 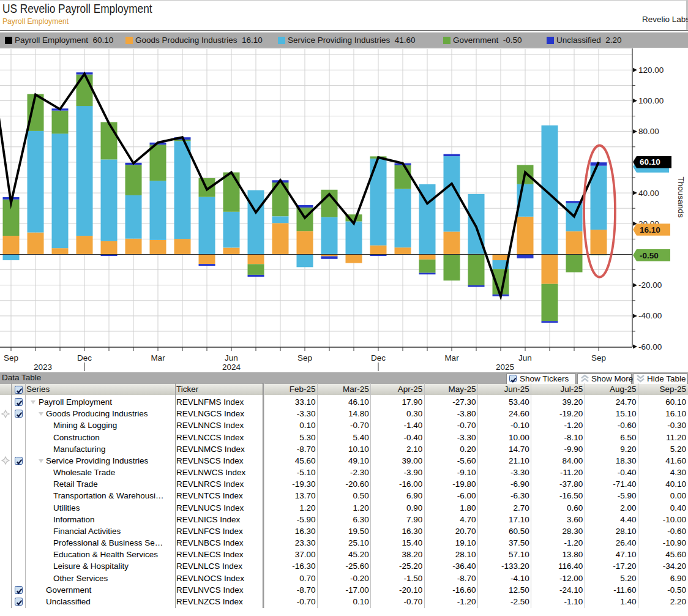 What do you see at coordinates (651, 70) in the screenshot?
I see `svg-text: 120.00` at bounding box center [651, 70].